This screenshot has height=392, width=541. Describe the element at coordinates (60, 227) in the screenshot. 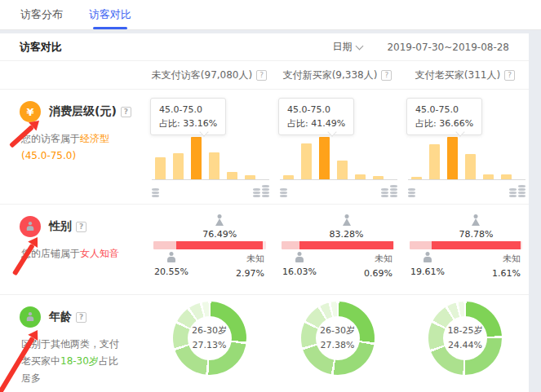

I see `row-title-text: 性别` at that location.